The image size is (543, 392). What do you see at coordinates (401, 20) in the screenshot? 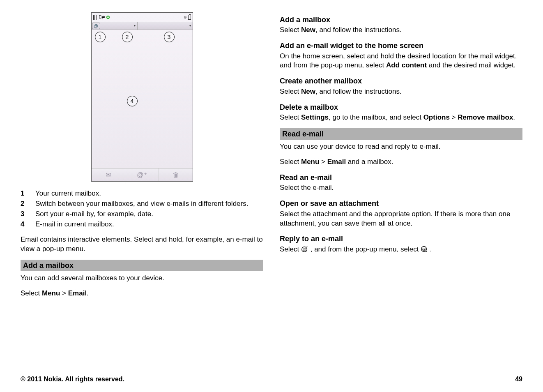
I see `subheading: Add a mailbox` at bounding box center [401, 20].